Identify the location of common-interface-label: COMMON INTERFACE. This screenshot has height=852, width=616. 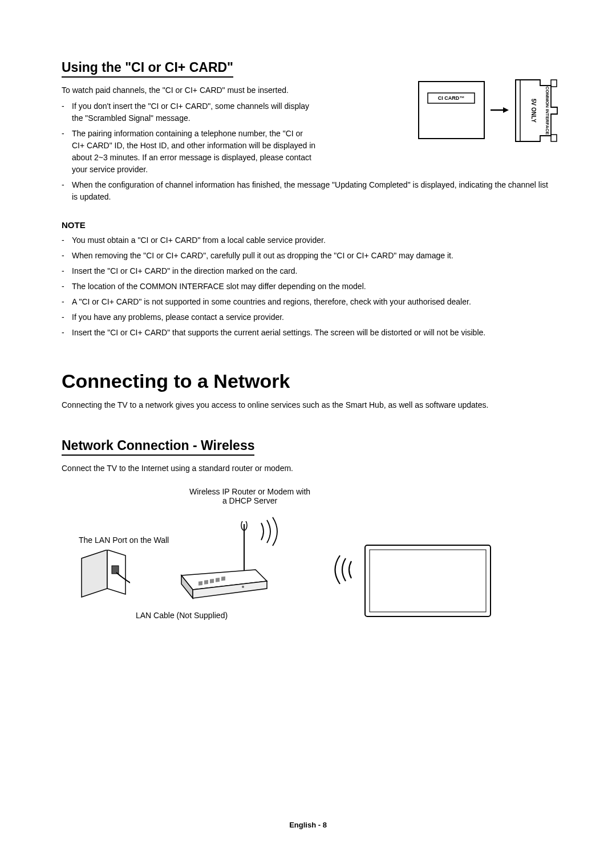
(548, 111).